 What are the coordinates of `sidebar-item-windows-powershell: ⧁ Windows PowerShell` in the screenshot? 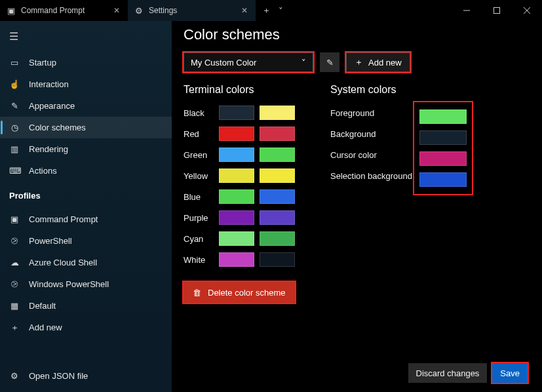 It's located at (86, 284).